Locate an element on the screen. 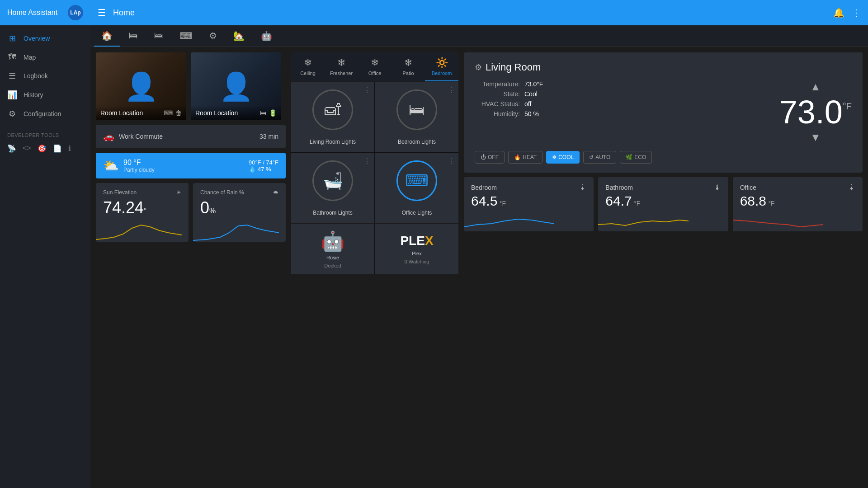 The width and height of the screenshot is (868, 488). rain-label: Chance of Rain % 🌧 is located at coordinates (240, 192).